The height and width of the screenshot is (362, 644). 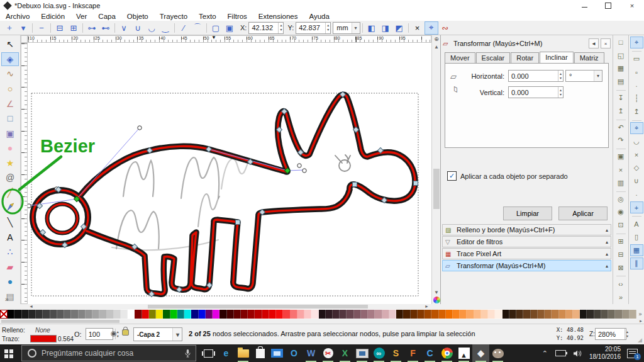 What do you see at coordinates (556, 58) in the screenshot?
I see `tab-inclinar: Inclinar` at bounding box center [556, 58].